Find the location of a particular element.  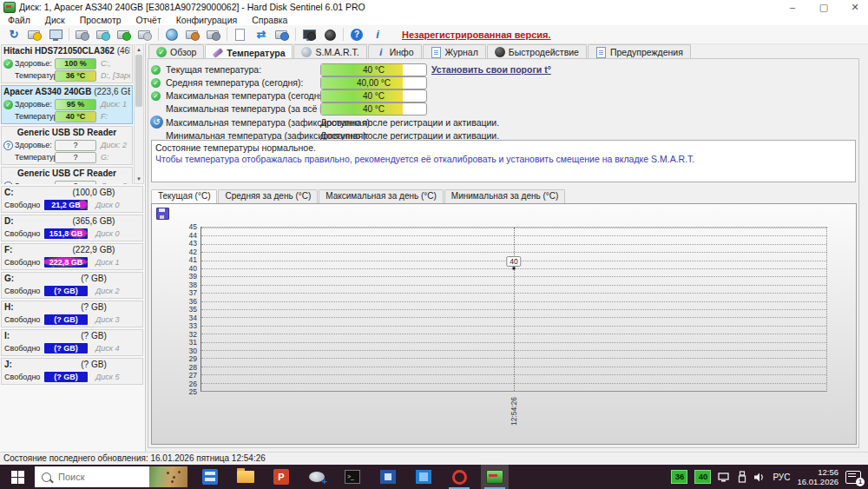

disk-list-scrollbar: ▲ ▼ is located at coordinates (139, 115).